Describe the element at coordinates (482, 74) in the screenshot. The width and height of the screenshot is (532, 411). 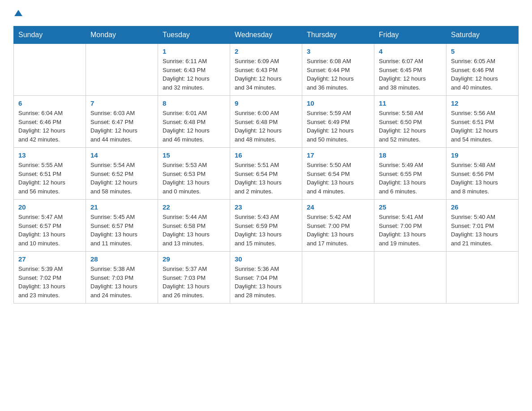
I see `day-info: Sunrise: 6:05 AM Sunset: 6:46 PM Dayligh…` at that location.